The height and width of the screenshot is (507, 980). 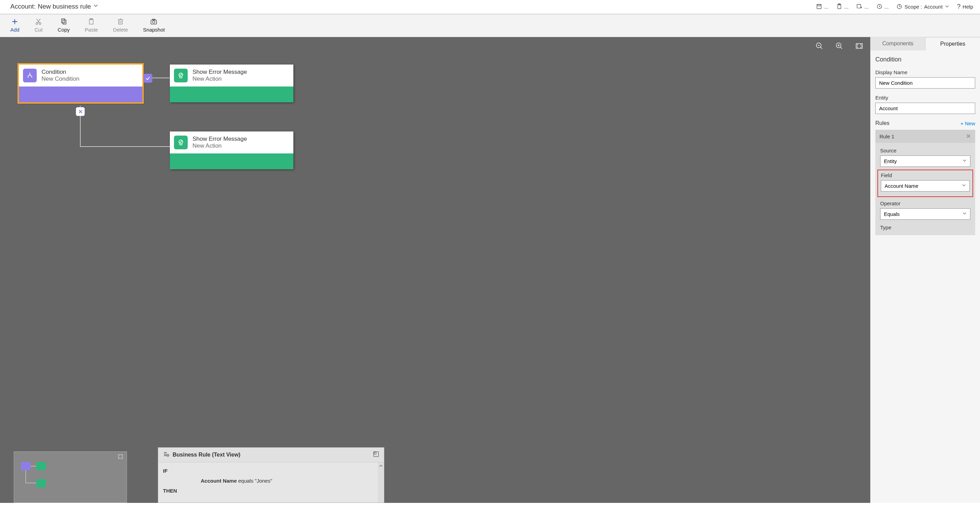 What do you see at coordinates (925, 72) in the screenshot?
I see `display-name-label: Display Name` at bounding box center [925, 72].